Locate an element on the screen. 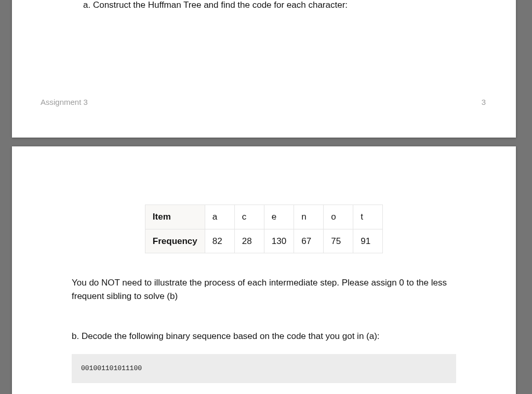  question-b-text: b. Decode the following binary sequence … is located at coordinates (264, 336).